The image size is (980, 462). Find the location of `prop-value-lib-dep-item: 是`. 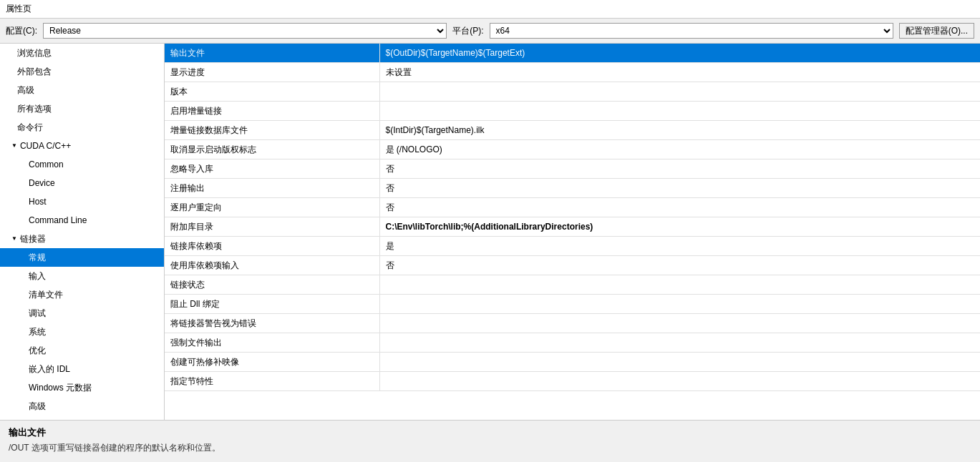

prop-value-lib-dep-item: 是 is located at coordinates (680, 246).